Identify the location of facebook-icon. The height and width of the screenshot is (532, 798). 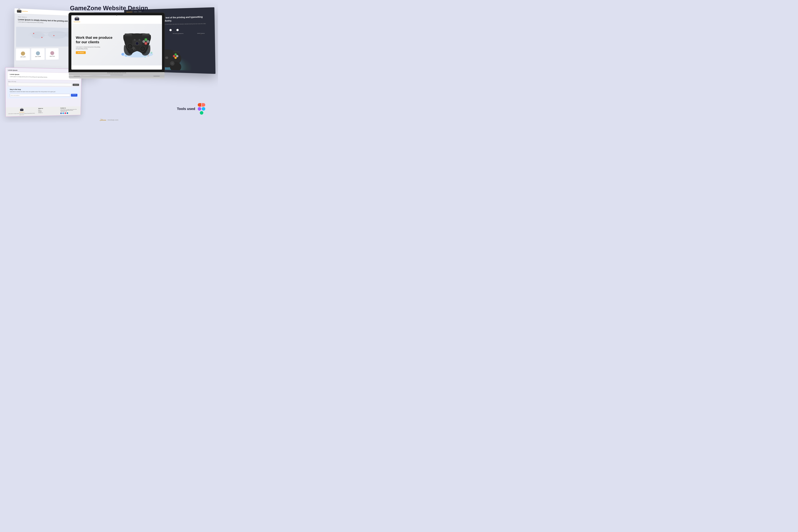
(61, 113).